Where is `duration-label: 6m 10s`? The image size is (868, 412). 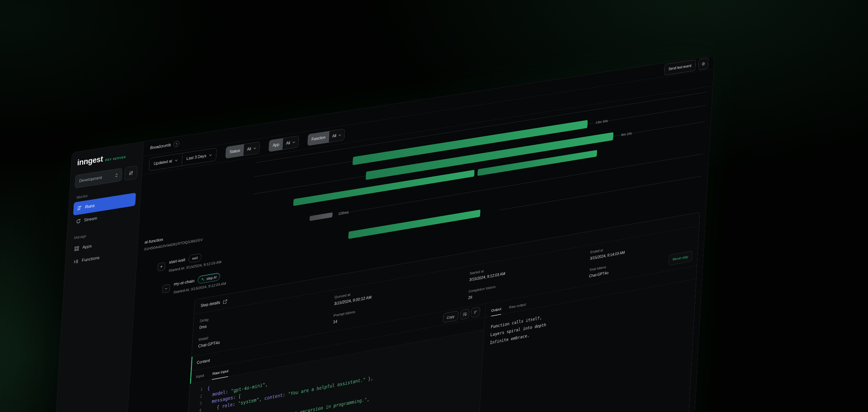 duration-label: 6m 10s is located at coordinates (627, 134).